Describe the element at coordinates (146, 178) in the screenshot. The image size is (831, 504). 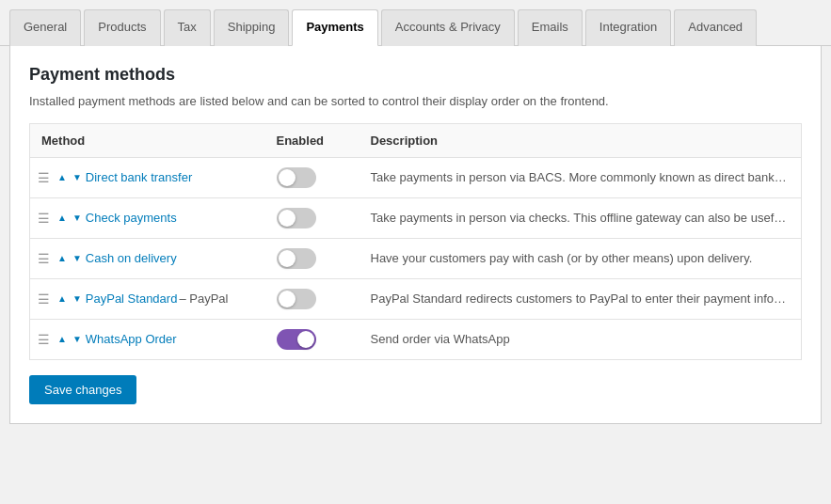
I see `sort-controls-direct-bank-transfer: ☰▲▼Direct bank transfer` at that location.